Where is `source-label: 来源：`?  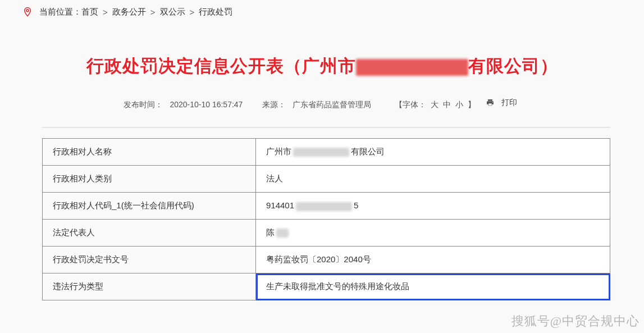
source-label: 来源： is located at coordinates (274, 104).